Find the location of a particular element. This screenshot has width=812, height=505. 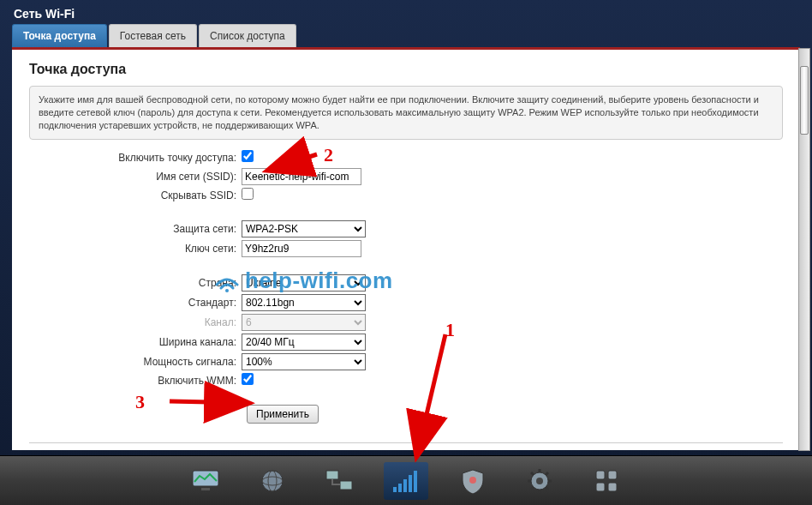

input-ssid is located at coordinates (302, 177).